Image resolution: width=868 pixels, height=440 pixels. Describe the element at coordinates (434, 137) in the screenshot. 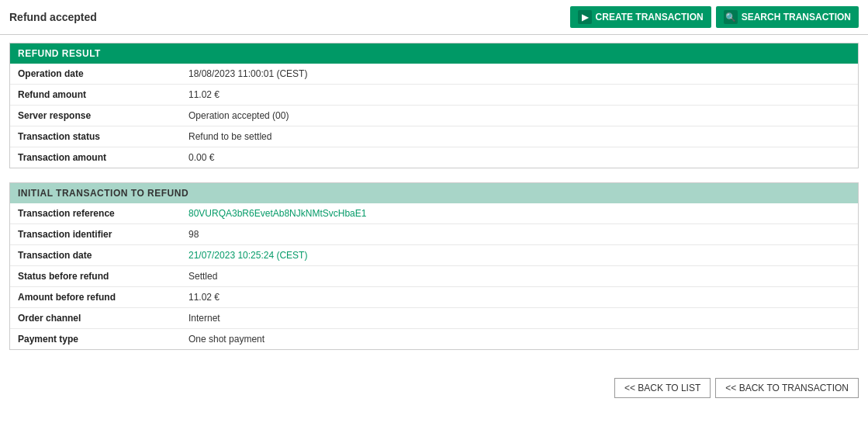

I see `table-row: Transaction statusRefund to be settled` at that location.